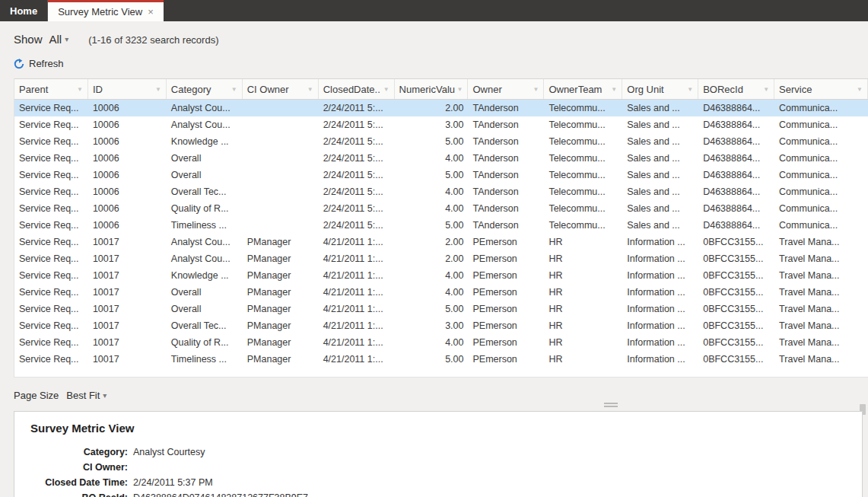 The width and height of the screenshot is (868, 497). I want to click on detail-field: CI Owner:, so click(446, 467).